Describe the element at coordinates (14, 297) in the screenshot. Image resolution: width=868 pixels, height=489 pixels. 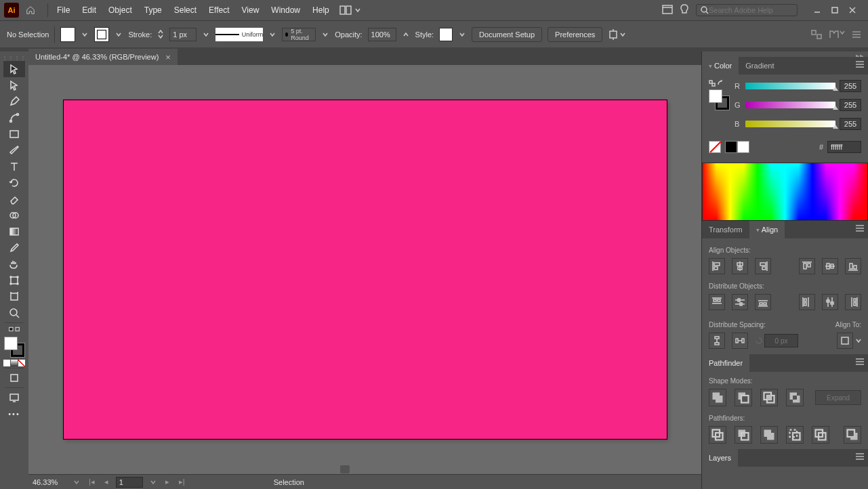
I see `artboard-tool` at that location.